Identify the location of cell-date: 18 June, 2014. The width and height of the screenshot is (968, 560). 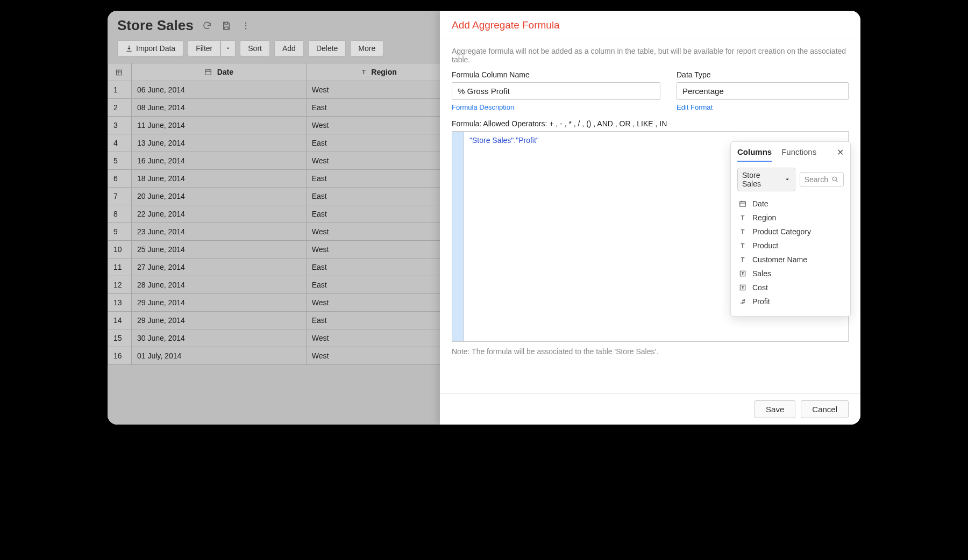
(219, 178).